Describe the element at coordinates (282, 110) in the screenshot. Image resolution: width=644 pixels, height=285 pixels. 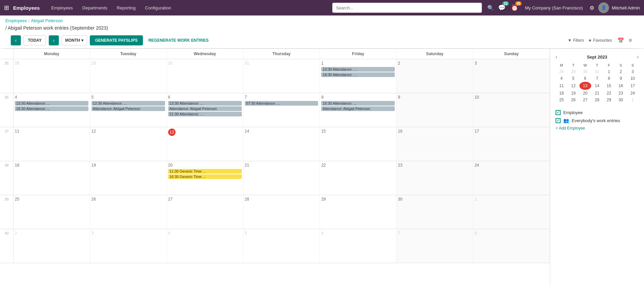
I see `cal-day-7: 7 07:30 Attendance: ...` at that location.